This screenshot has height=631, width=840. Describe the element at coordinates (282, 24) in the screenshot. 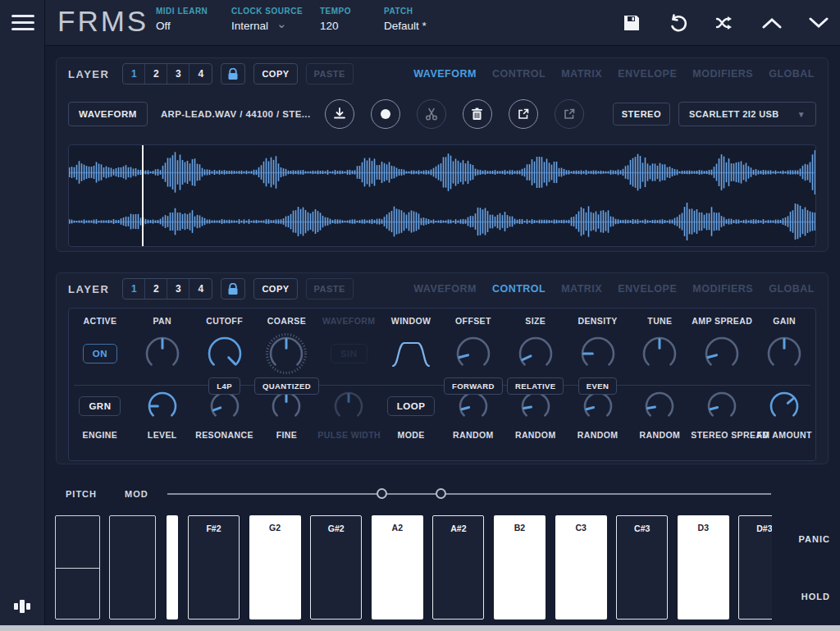

I see `chevron-down-icon: ⌄` at that location.